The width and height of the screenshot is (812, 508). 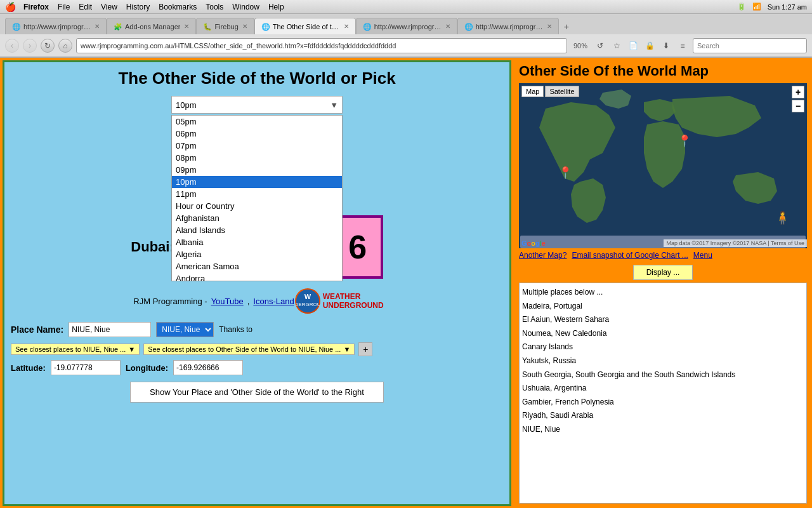 What do you see at coordinates (257, 230) in the screenshot?
I see `option-aland-islands: Aland Islands` at bounding box center [257, 230].